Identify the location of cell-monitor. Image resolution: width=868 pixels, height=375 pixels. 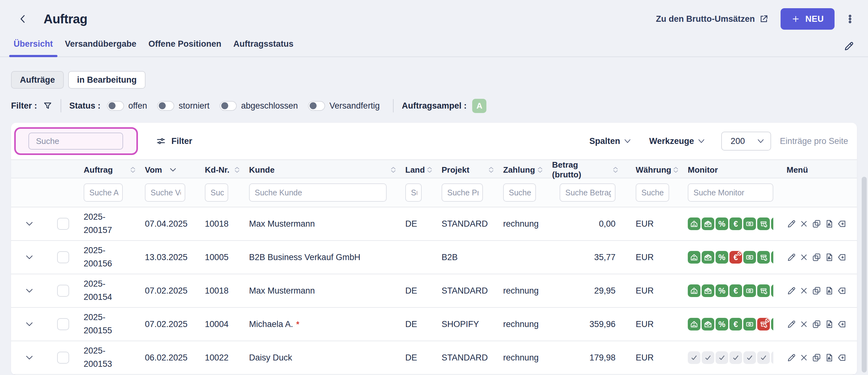
(728, 358).